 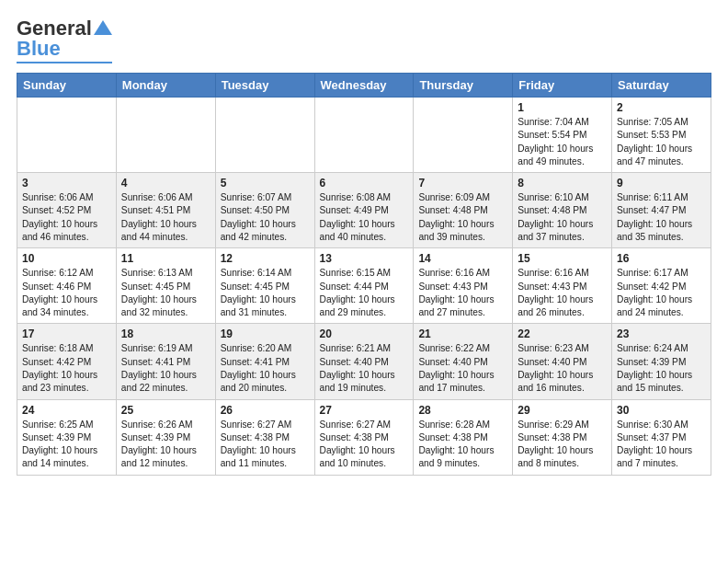 What do you see at coordinates (265, 293) in the screenshot?
I see `day-info: Sunrise: 6:14 AM Sunset: 4:45 PM Dayligh…` at bounding box center [265, 293].